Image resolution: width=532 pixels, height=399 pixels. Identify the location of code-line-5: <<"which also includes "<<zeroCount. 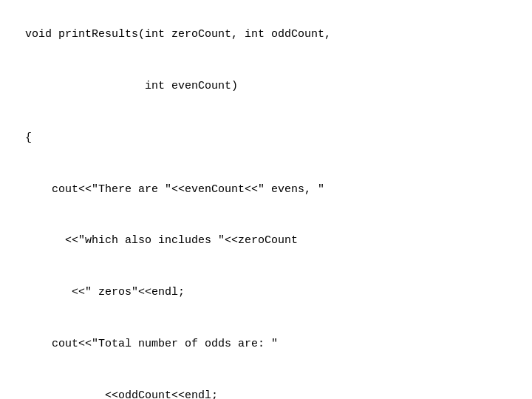
(161, 241).